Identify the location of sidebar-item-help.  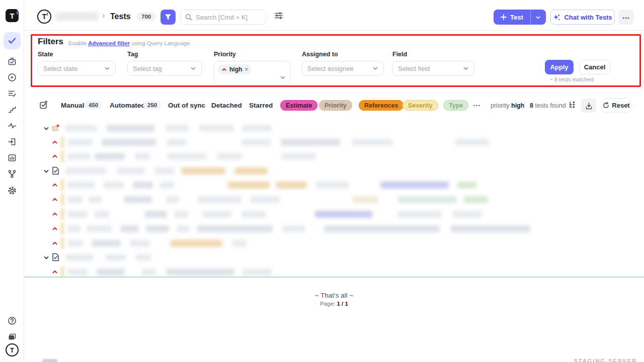
(12, 321).